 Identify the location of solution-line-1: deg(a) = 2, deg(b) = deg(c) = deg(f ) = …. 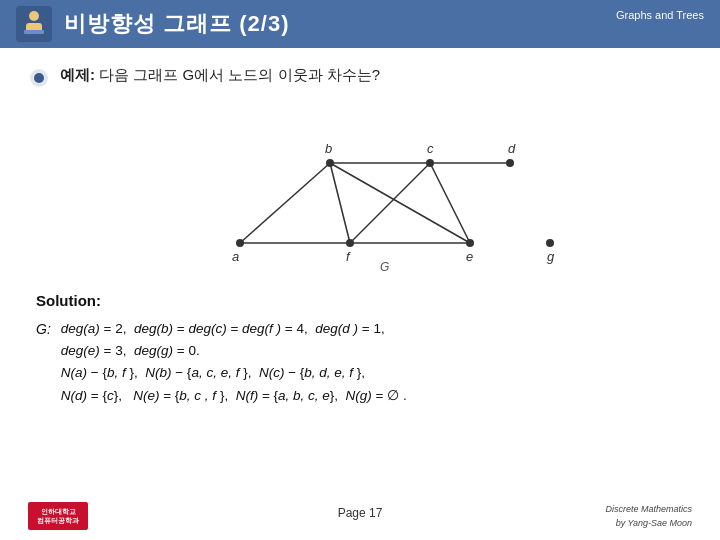
(234, 329).